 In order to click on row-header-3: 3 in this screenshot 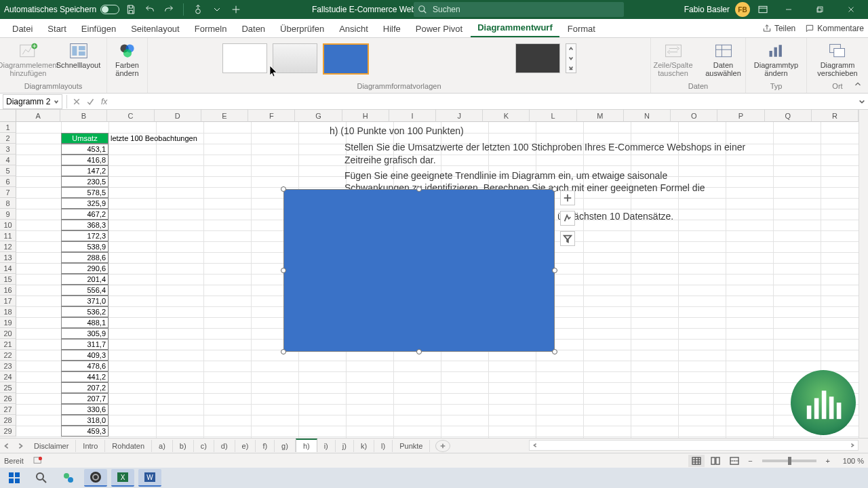, I will do `click(8, 149)`.